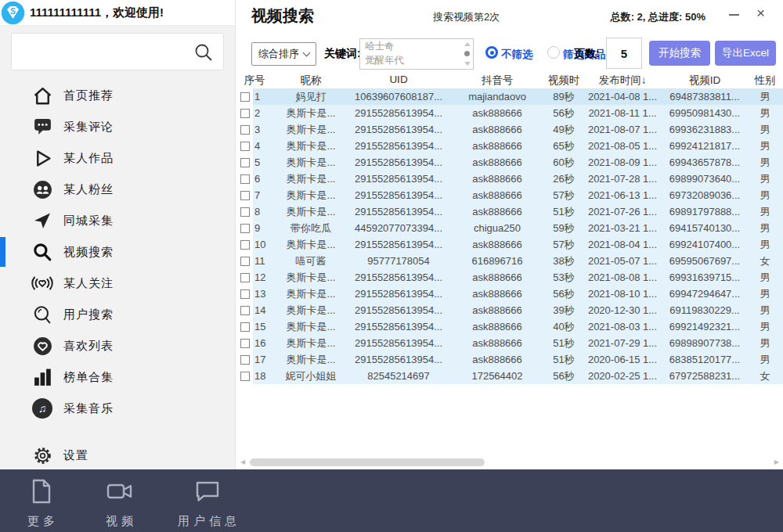  I want to click on close-icon: ×, so click(761, 13).